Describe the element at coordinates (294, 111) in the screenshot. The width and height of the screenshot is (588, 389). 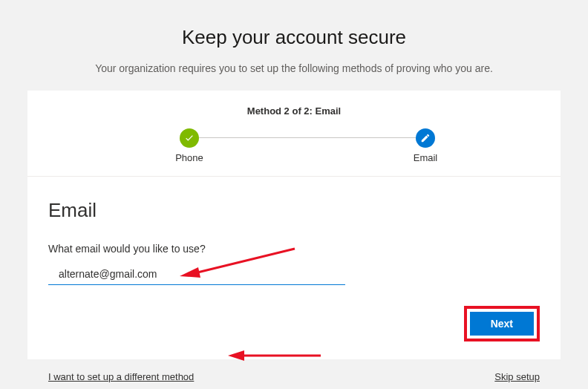
I see `method-count-label: Method 2 of 2: Email` at that location.